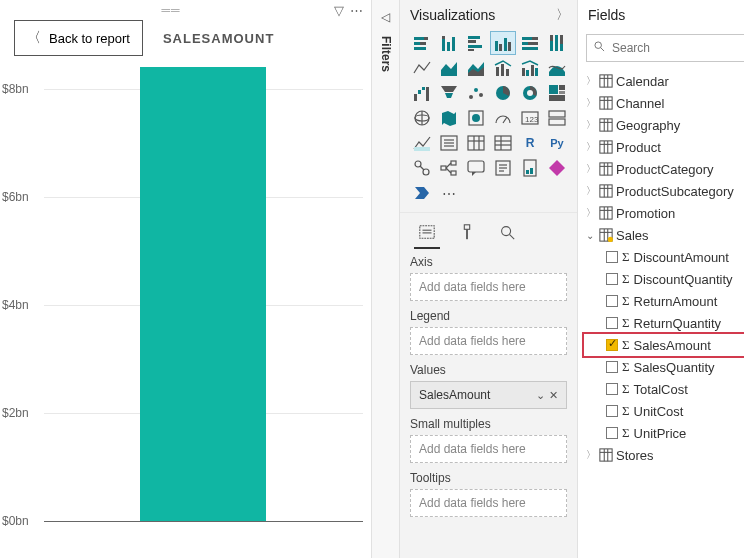 The image size is (744, 558). Describe the element at coordinates (557, 143) in the screenshot. I see `viz-python-icon: Py` at that location.